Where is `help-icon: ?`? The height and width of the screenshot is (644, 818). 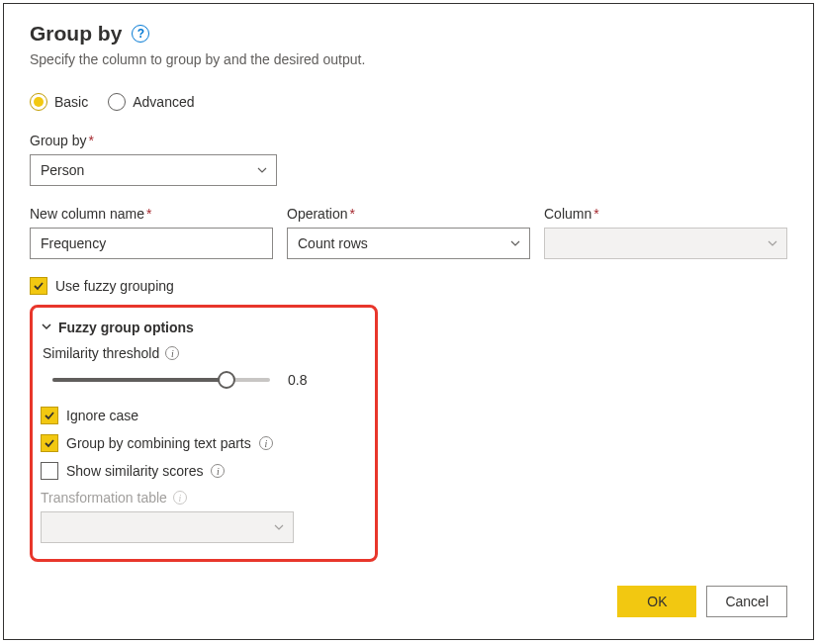
help-icon: ? is located at coordinates (140, 34).